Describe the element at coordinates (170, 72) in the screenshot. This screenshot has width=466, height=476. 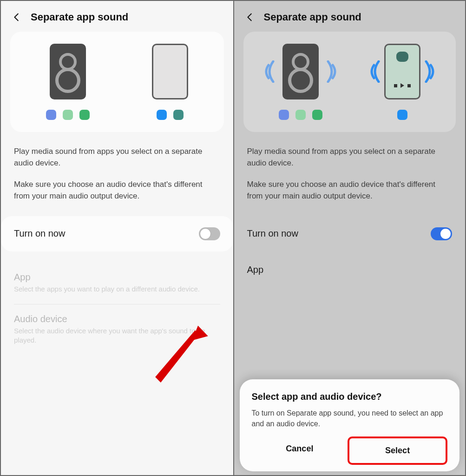
I see `phone-icon` at that location.